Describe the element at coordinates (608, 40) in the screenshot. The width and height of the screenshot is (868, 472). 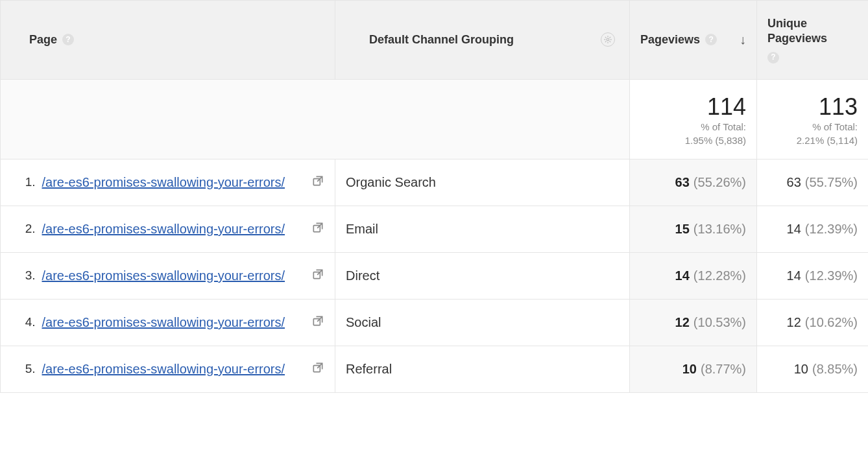
I see `channel-config-icon` at that location.